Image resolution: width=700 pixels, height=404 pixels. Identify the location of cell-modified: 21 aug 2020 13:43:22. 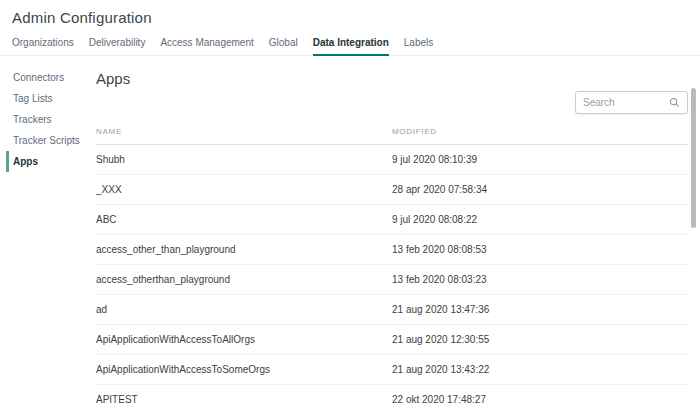
(540, 370).